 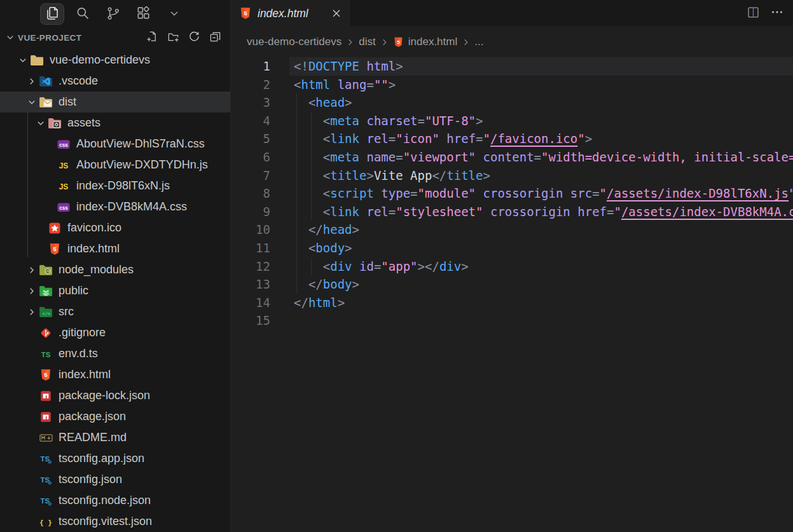 What do you see at coordinates (245, 13) in the screenshot?
I see `html5-icon: 5` at bounding box center [245, 13].